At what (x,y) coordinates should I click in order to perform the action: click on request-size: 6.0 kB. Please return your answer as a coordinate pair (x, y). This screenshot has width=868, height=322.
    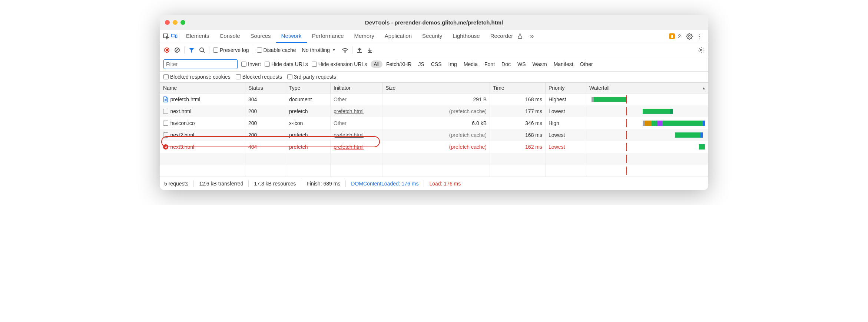
    Looking at the image, I should click on (436, 123).